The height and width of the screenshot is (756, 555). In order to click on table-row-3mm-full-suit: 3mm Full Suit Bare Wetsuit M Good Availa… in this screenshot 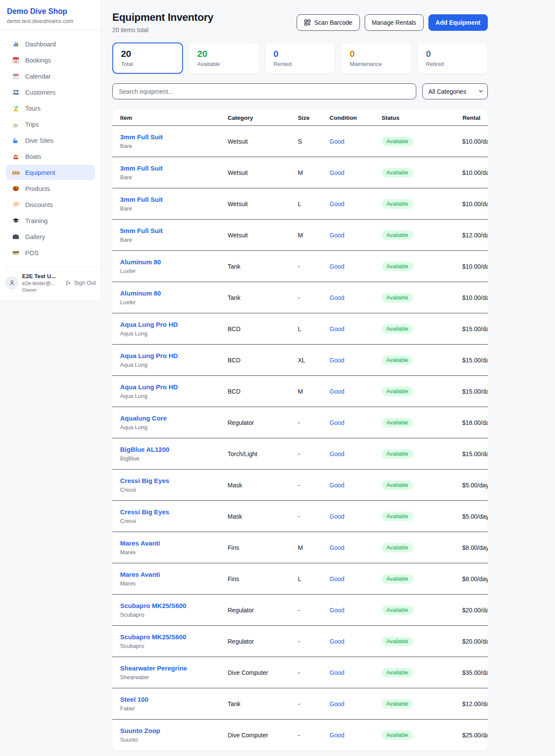, I will do `click(300, 173)`.